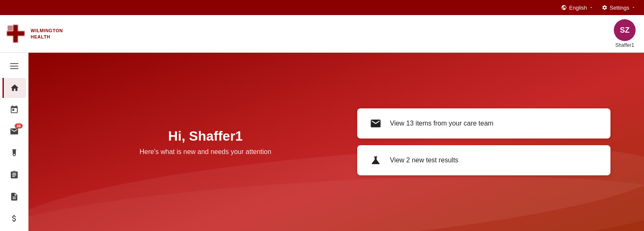 Image resolution: width=644 pixels, height=231 pixels. Describe the element at coordinates (484, 123) in the screenshot. I see `care-team-card: View 13 items from your care team` at that location.